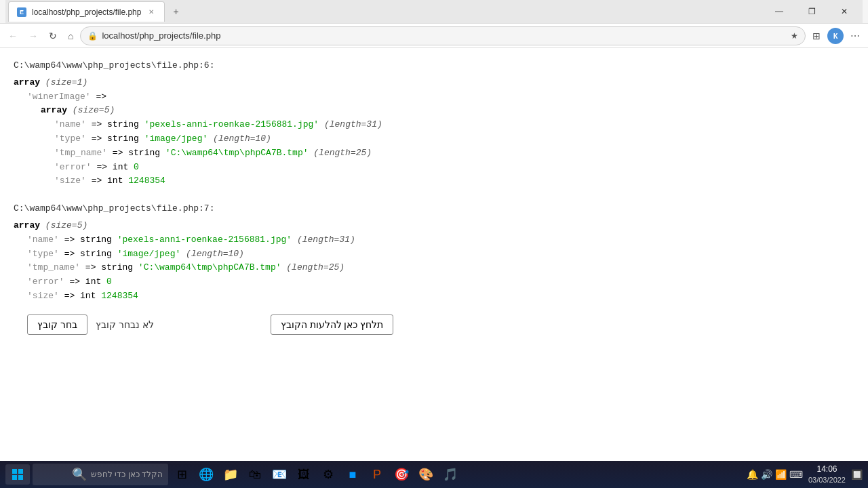 This screenshot has width=868, height=488. I want to click on arrow-error-2: =>, so click(77, 282).